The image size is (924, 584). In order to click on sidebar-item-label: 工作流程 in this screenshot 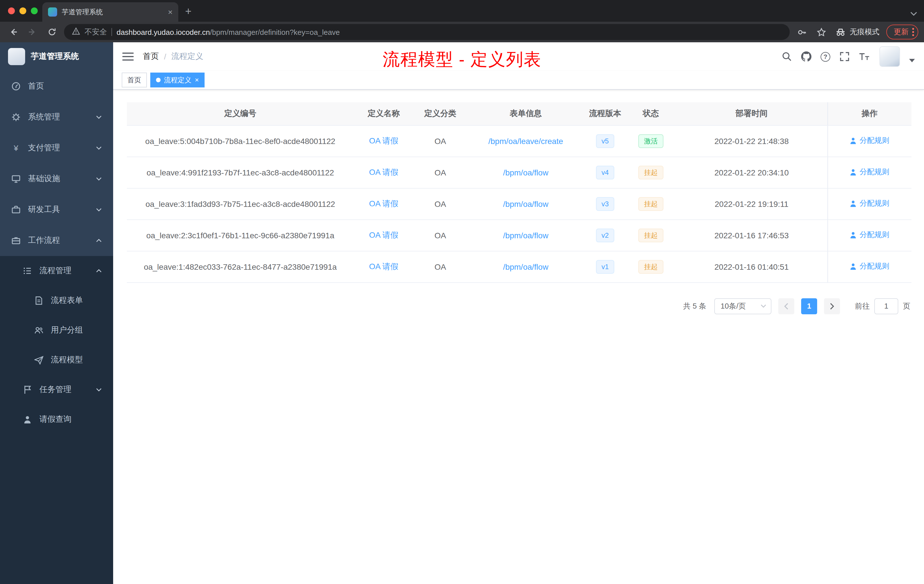, I will do `click(44, 241)`.